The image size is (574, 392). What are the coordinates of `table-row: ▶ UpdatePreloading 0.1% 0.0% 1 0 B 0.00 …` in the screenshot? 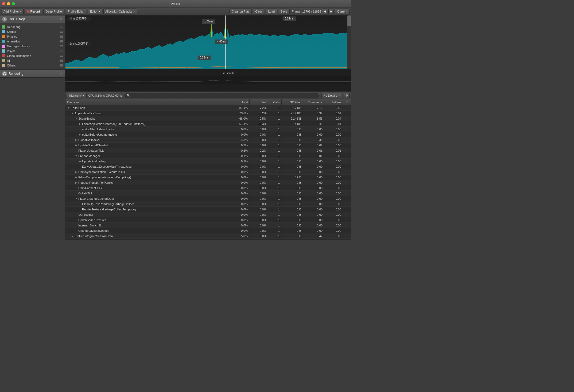 It's located at (208, 161).